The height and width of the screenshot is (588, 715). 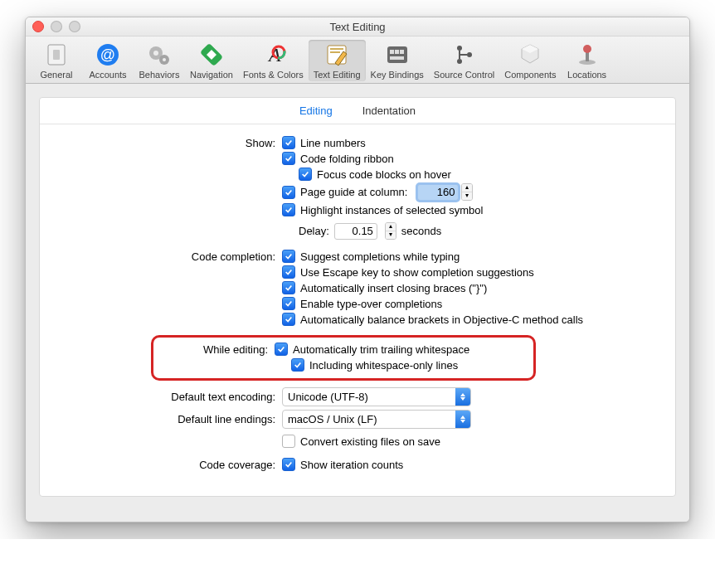 What do you see at coordinates (159, 61) in the screenshot?
I see `tab-behaviors: Behaviors` at bounding box center [159, 61].